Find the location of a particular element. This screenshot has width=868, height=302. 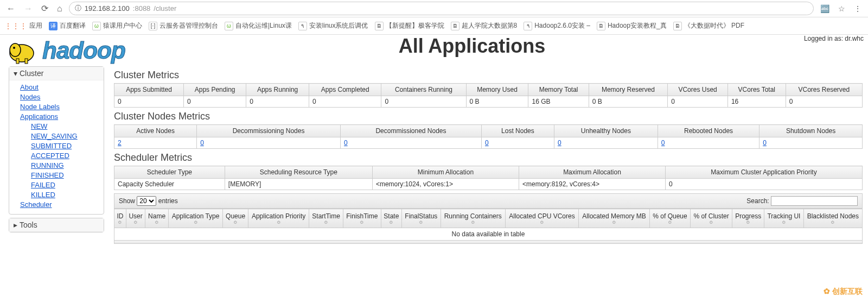

apps-column-header: Tracking UI≎ is located at coordinates (784, 218).